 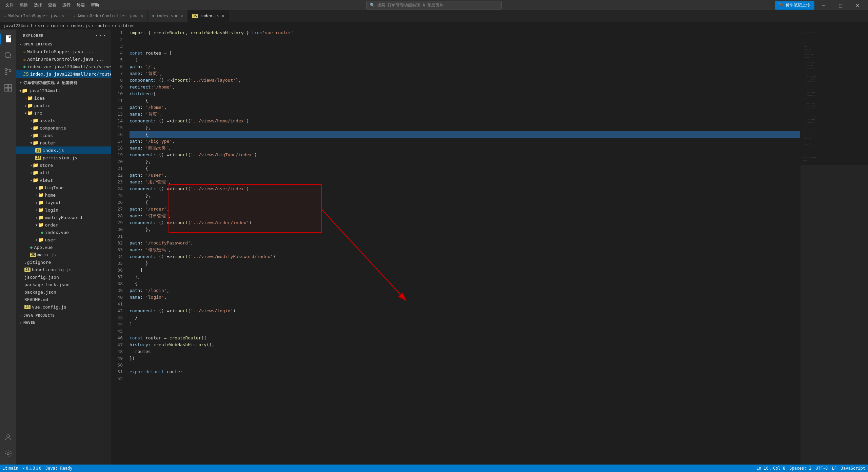 What do you see at coordinates (8, 454) in the screenshot?
I see `settings-icon` at bounding box center [8, 454].